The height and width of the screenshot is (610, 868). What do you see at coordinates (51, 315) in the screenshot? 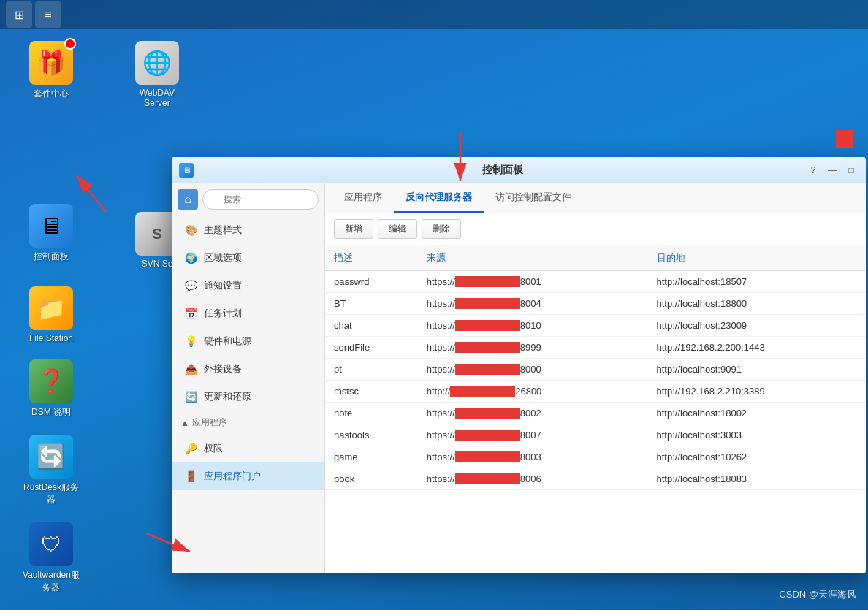
I see `desktop-icon-filestation: 📁 File Station` at bounding box center [51, 315].